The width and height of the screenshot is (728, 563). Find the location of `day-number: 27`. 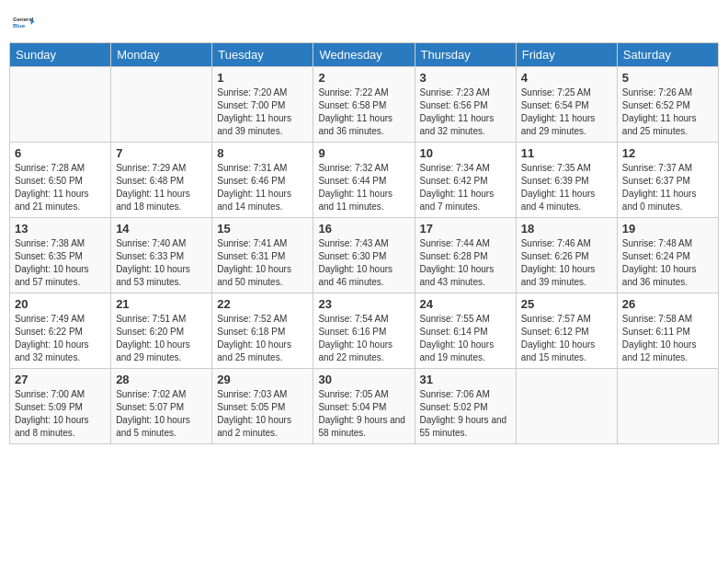

day-number: 27 is located at coordinates (61, 379).